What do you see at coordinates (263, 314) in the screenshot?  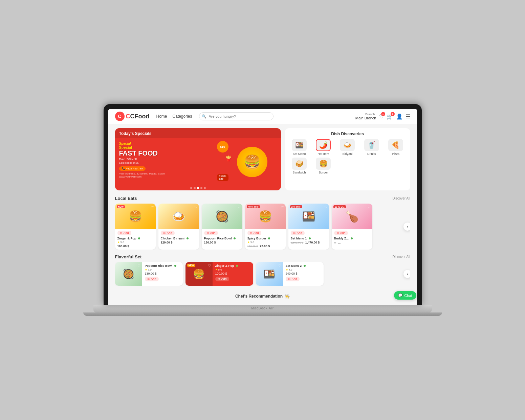 I see `laptop-foot` at bounding box center [263, 314].